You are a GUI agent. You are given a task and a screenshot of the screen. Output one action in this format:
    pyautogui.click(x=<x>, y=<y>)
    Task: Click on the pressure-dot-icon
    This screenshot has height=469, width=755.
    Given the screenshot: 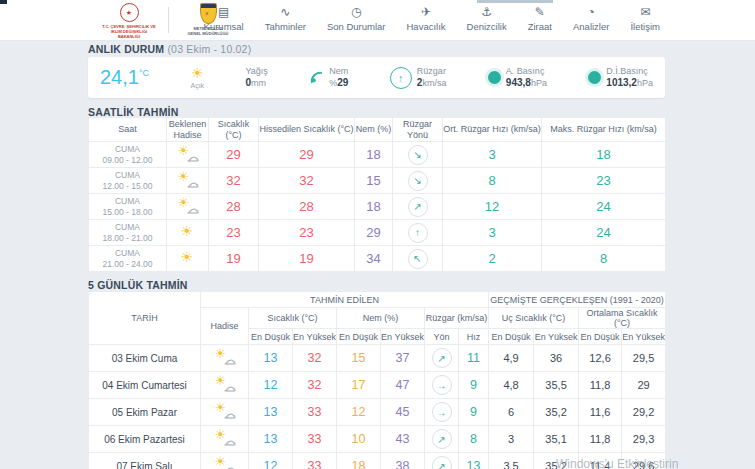 What is the action you would take?
    pyautogui.click(x=594, y=78)
    